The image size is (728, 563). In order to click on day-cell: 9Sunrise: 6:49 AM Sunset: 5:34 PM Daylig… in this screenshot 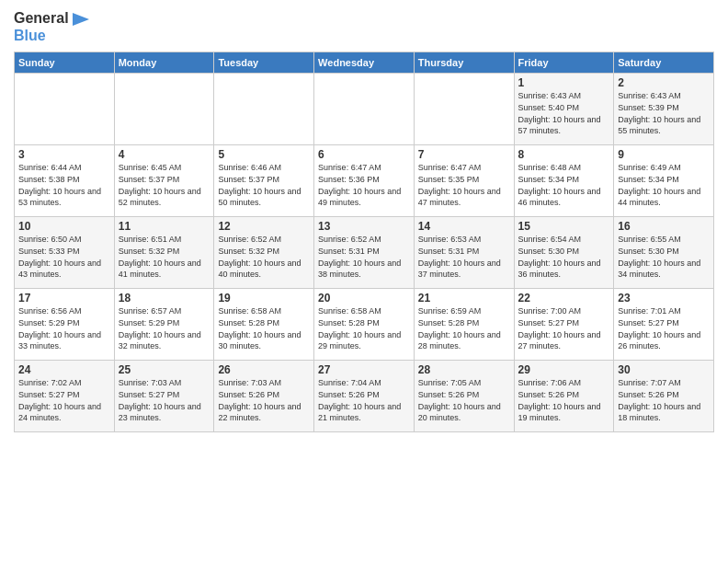, I will do `click(664, 181)`.